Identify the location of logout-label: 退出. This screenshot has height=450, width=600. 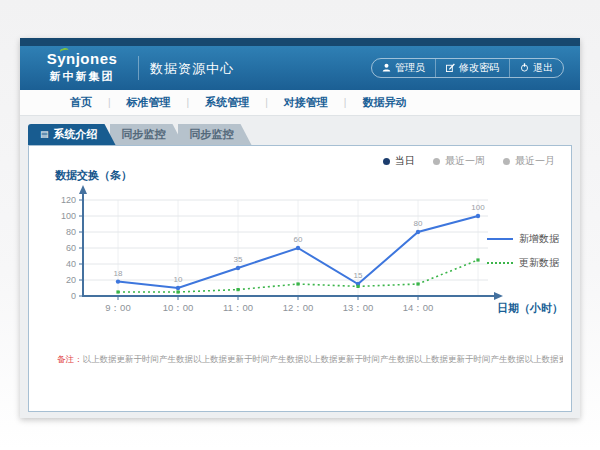
(543, 68).